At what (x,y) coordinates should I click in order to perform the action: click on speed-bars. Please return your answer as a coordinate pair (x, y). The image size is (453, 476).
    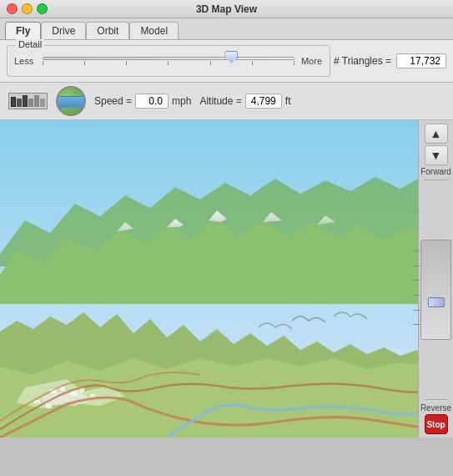
    Looking at the image, I should click on (28, 101).